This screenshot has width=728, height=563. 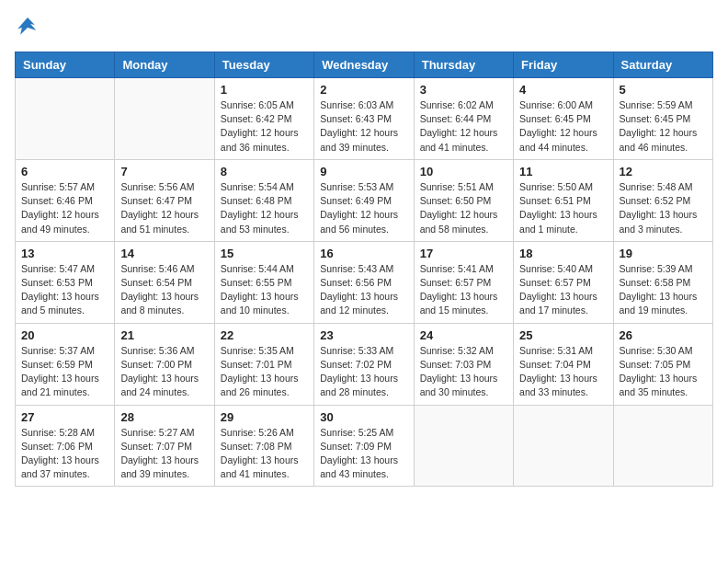 I want to click on weekday-header-thursday: Thursday, so click(x=463, y=65).